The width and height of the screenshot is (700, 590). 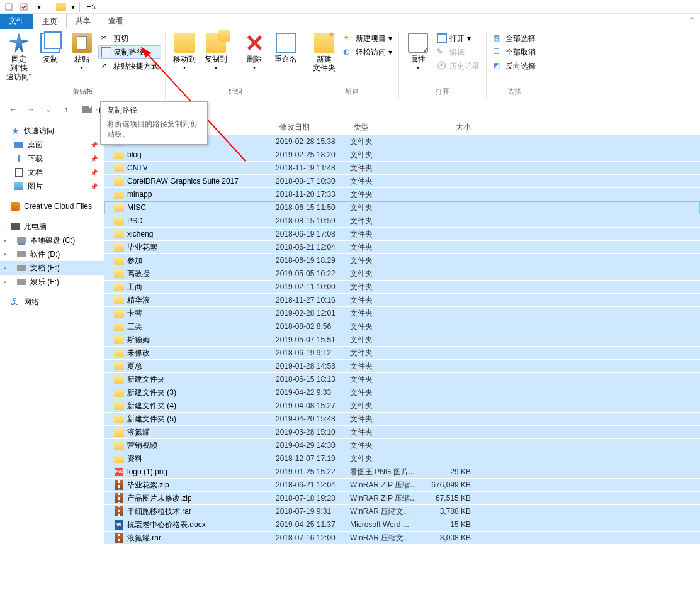 I want to click on move-to-button: 移动到▾, so click(x=184, y=52).